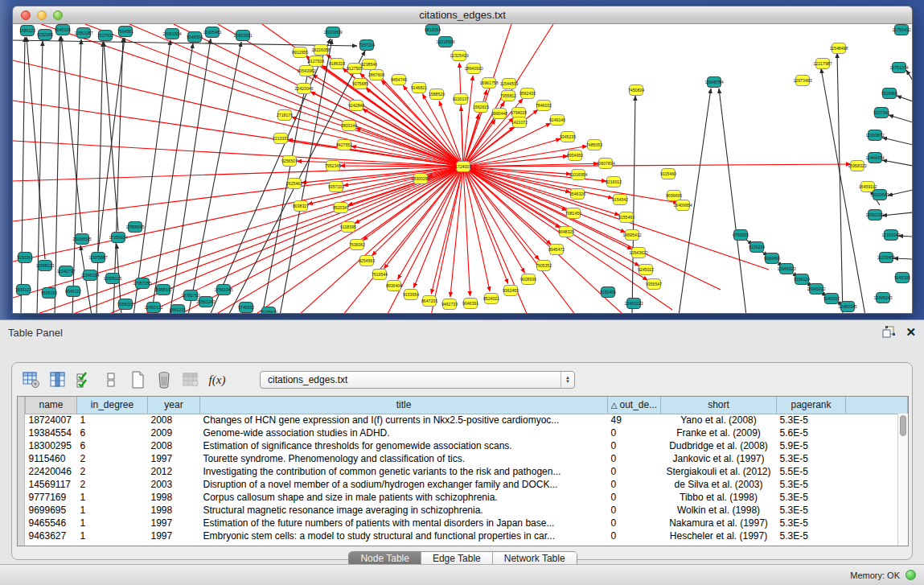  I want to click on network-node: 8524021, so click(491, 299).